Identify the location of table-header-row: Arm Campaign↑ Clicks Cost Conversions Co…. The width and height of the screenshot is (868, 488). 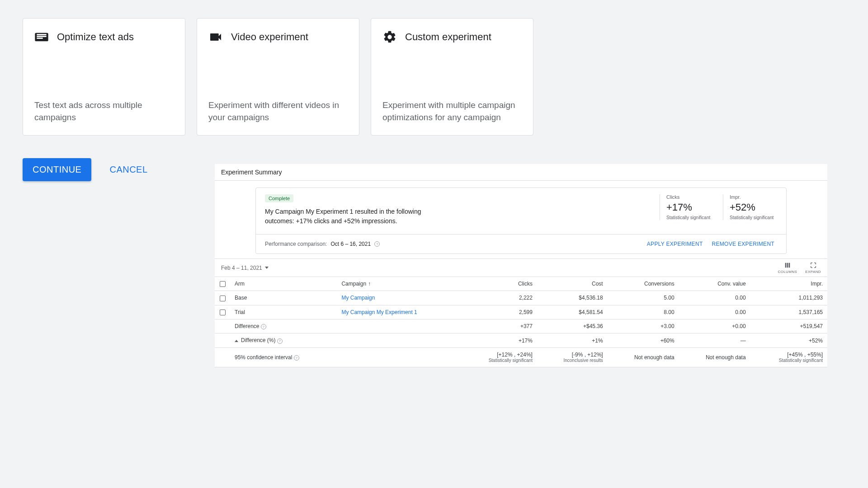
(438, 284).